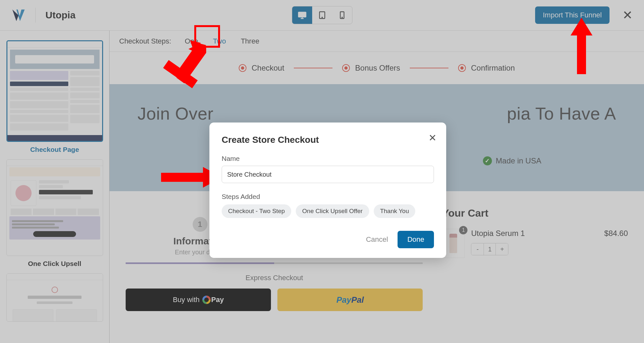  Describe the element at coordinates (416, 240) in the screenshot. I see `done-button: Done` at that location.